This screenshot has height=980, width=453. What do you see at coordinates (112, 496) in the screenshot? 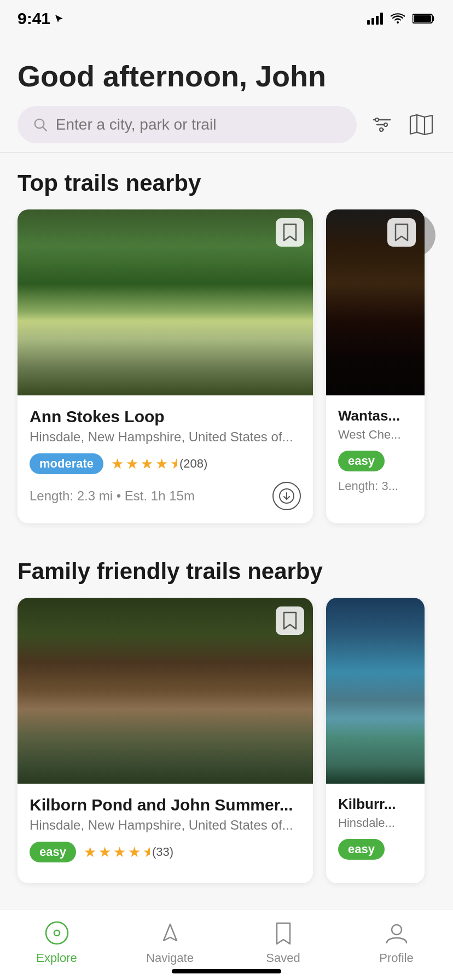
I see `trail-stats: Length: 2.3 mi • Est. 1h 15m` at bounding box center [112, 496].